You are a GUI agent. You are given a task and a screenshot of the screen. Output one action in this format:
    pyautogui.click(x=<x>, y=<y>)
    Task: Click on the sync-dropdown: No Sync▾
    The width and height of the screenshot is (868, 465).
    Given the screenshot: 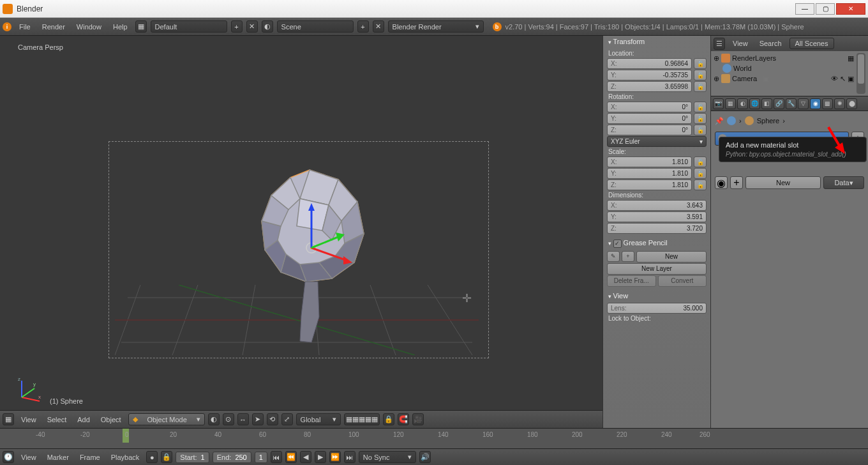 What is the action you would take?
    pyautogui.click(x=387, y=457)
    